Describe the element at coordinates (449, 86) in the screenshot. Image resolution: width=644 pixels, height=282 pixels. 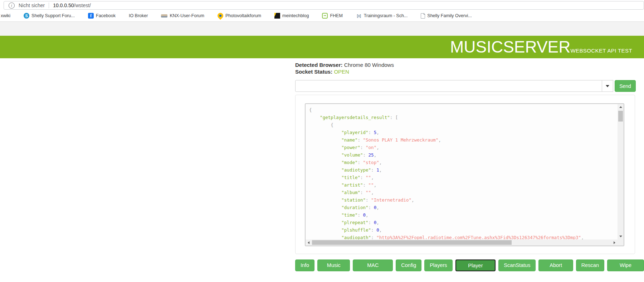
I see `command-input` at that location.